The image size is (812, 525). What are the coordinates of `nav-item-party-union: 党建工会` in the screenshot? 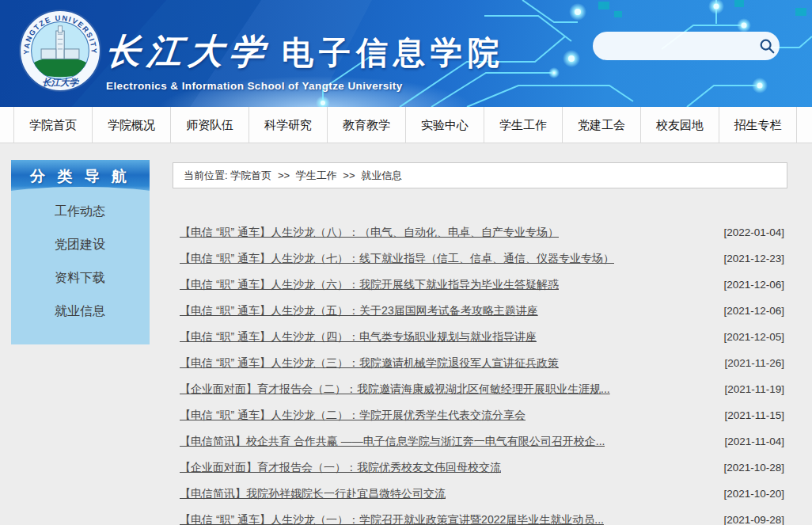 It's located at (601, 125).